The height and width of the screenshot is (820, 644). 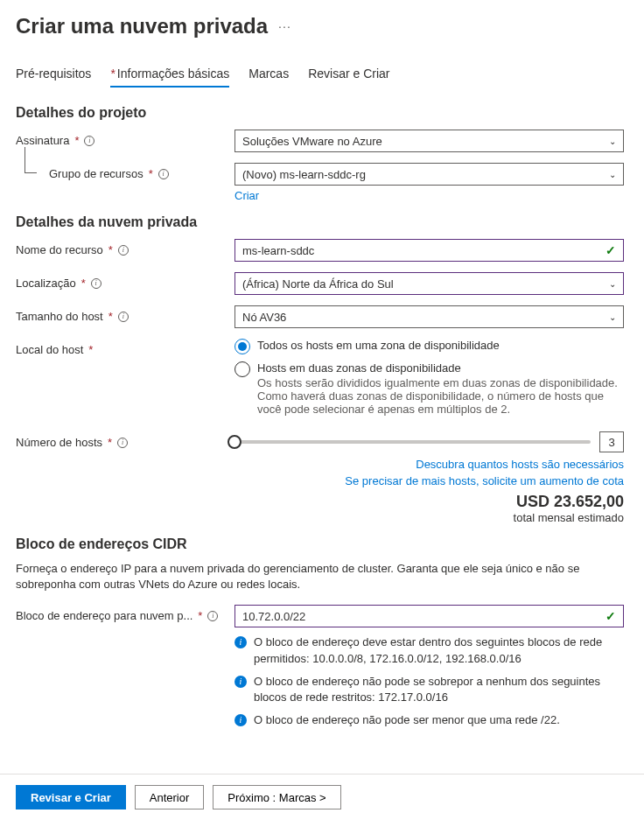 I want to click on slider-thumb, so click(x=234, y=442).